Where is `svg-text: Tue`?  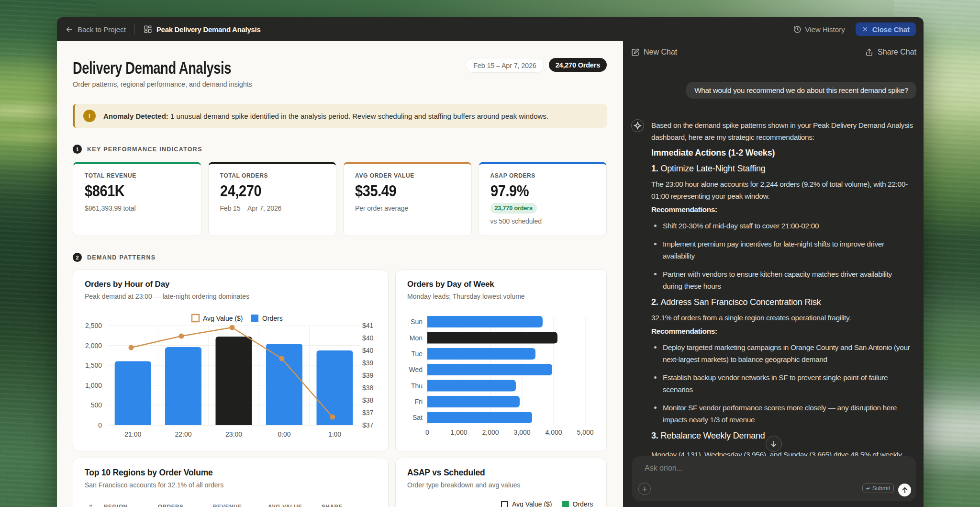
svg-text: Tue is located at coordinates (417, 354).